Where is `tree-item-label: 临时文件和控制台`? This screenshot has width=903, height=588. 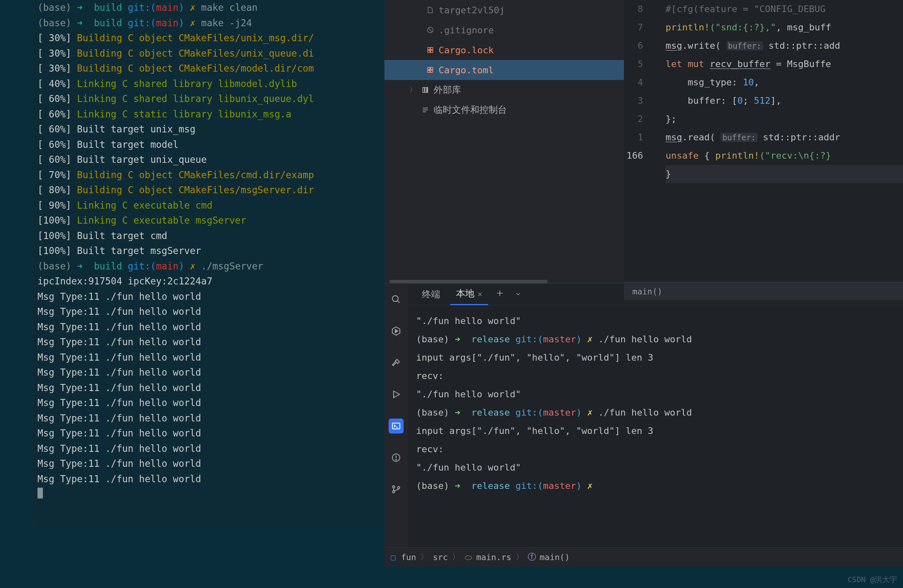
tree-item-label: 临时文件和控制台 is located at coordinates (470, 110).